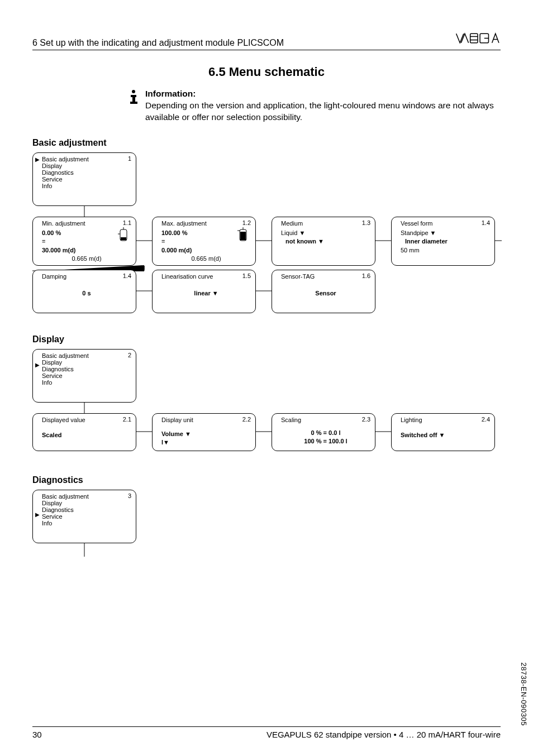  I want to click on leaf-title: Display unit, so click(206, 420).